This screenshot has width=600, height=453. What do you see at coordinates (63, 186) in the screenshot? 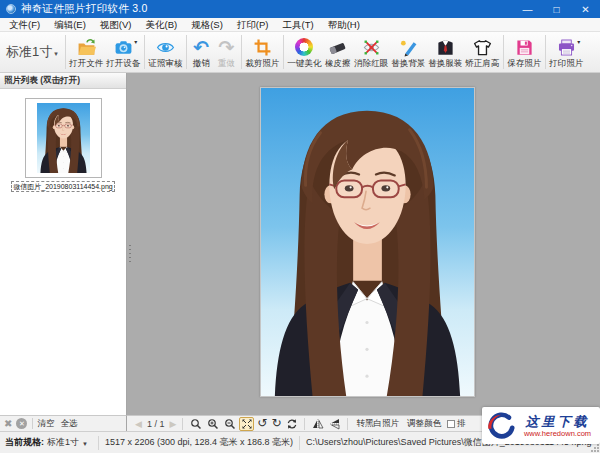
I see `photo-filename: 微信图片_20190803114454.png` at bounding box center [63, 186].